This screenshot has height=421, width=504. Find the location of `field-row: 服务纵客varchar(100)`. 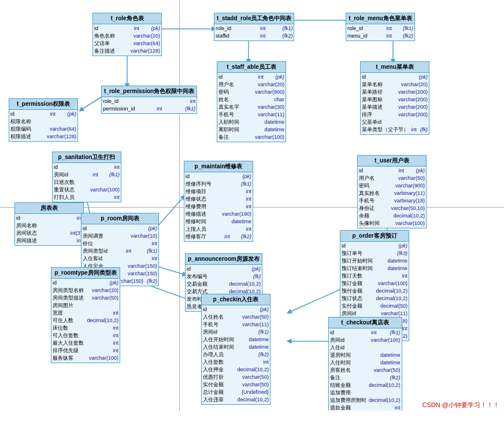

field-row: 服务纵客varchar(100) is located at coordinates (86, 359).